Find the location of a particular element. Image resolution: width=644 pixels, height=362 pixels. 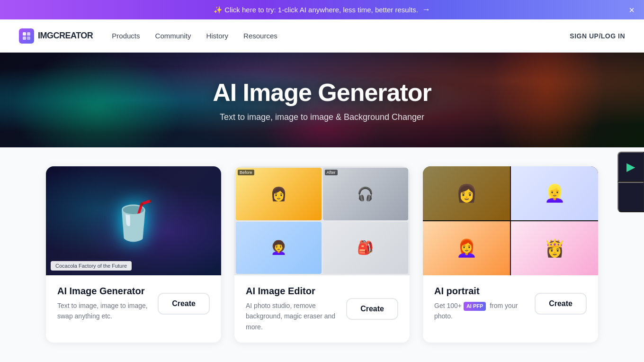

card-2-img-cell-4: 🎒 is located at coordinates (366, 248).